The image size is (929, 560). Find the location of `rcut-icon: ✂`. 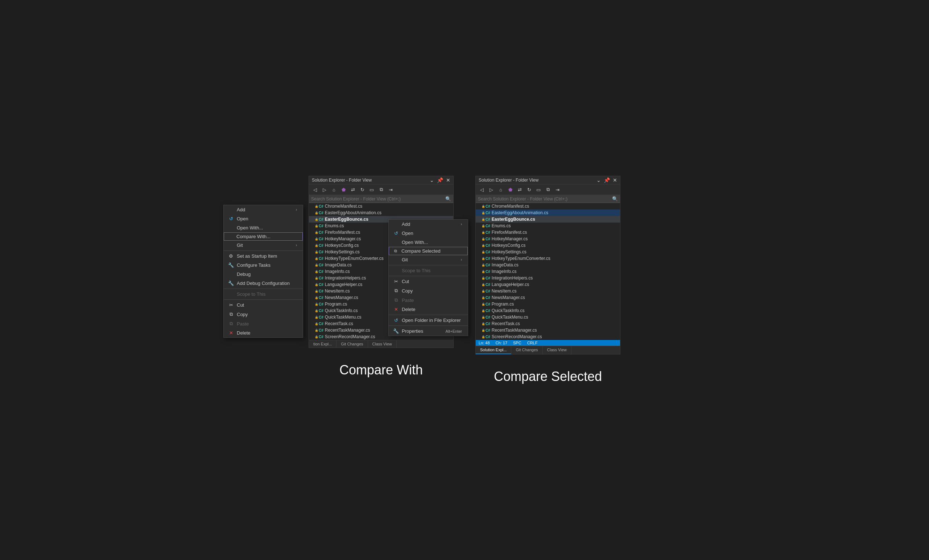

rcut-icon: ✂ is located at coordinates (396, 282).